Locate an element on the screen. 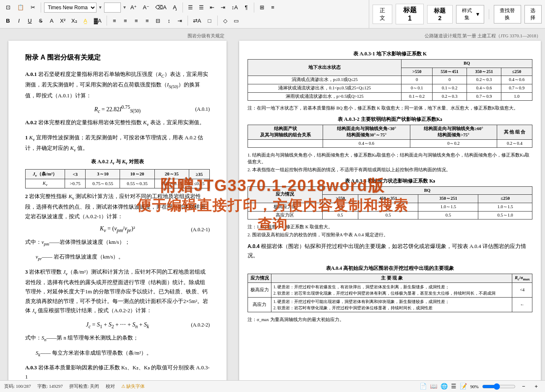 The height and width of the screenshot is (392, 545). underline-button: U is located at coordinates (30, 21).